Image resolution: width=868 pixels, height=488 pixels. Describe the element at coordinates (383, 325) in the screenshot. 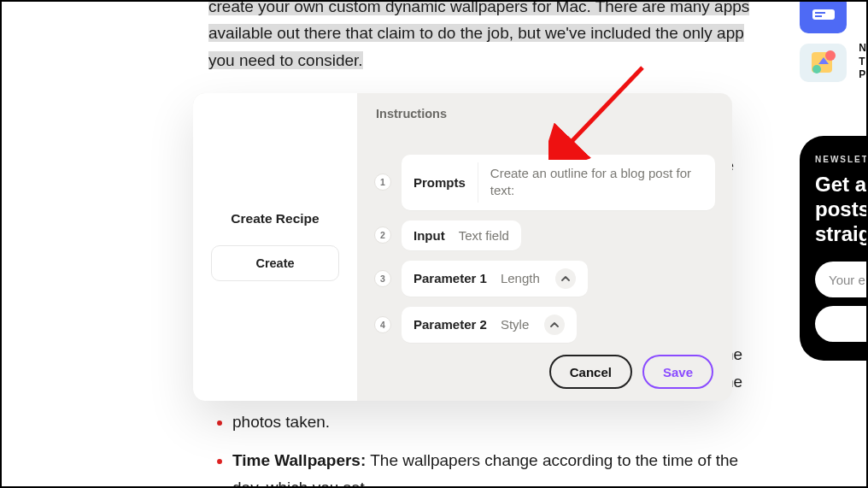

I see `step-number: 4` at that location.